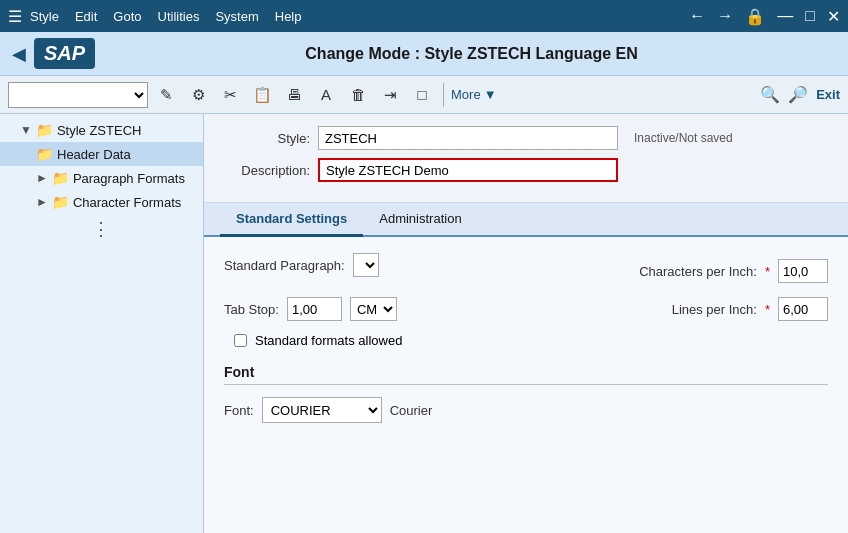 The width and height of the screenshot is (848, 533). Describe the element at coordinates (292, 220) in the screenshot. I see `tab-standard-settings: Standard Settings` at that location.